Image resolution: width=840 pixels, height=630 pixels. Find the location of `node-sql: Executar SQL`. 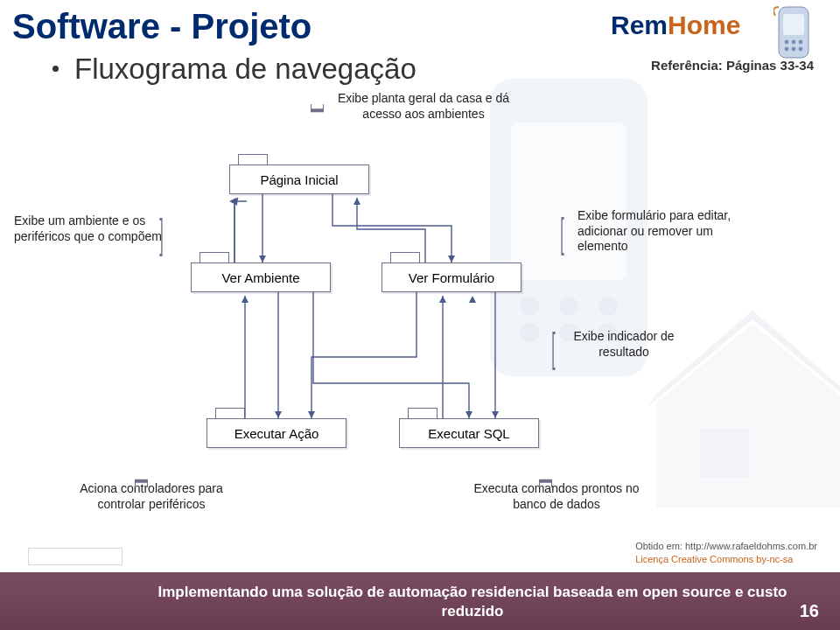

node-sql: Executar SQL is located at coordinates (469, 433).